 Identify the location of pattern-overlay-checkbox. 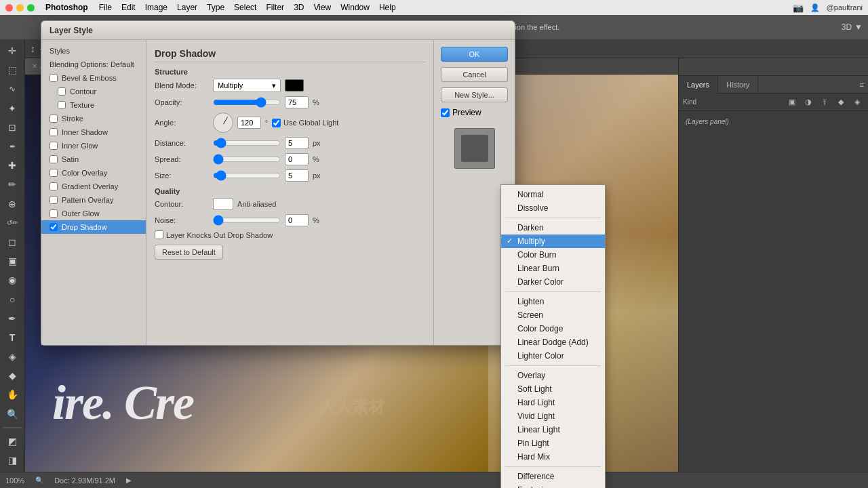
(54, 200).